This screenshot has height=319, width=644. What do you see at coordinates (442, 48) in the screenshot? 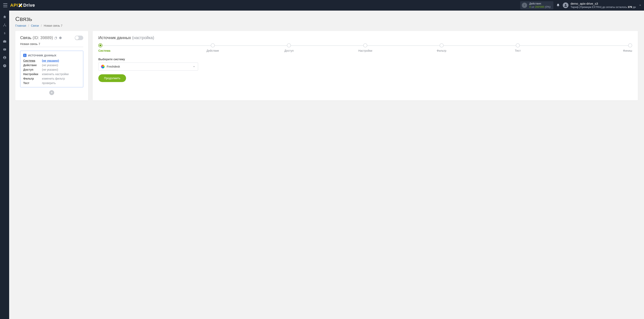
I see `step-фильтр: Фильтр` at bounding box center [442, 48].